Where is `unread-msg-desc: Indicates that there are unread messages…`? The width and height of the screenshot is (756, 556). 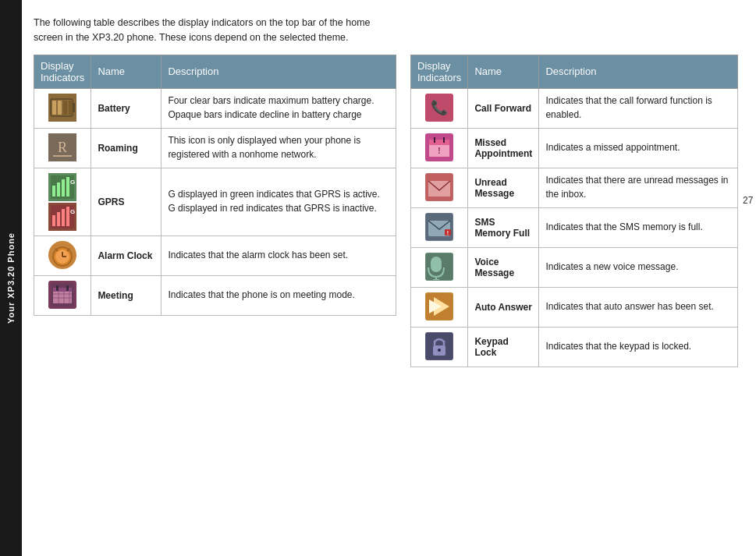 unread-msg-desc: Indicates that there are unread messages… is located at coordinates (638, 187).